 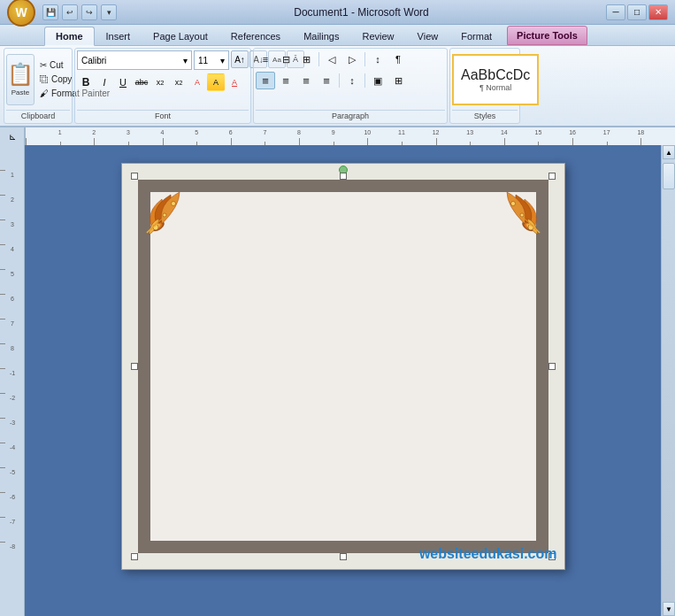 What do you see at coordinates (495, 80) in the screenshot?
I see `normal-style-item: AaBbCcDc ¶ Normal` at bounding box center [495, 80].